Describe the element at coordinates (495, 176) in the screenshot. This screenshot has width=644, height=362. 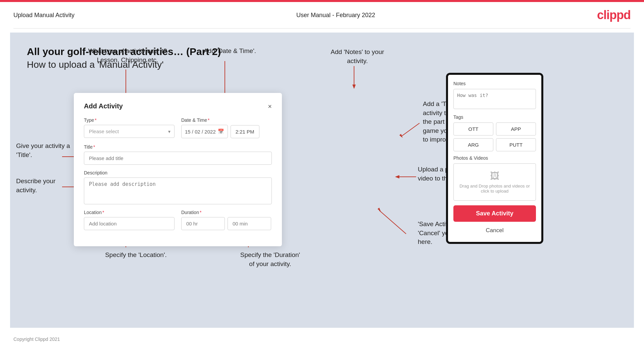
I see `photo-icon: 🖼` at that location.